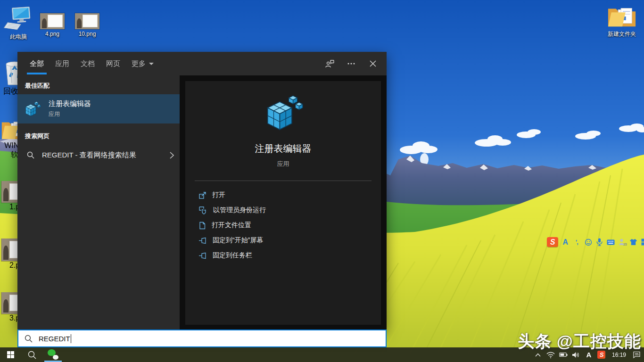  What do you see at coordinates (202, 338) in the screenshot?
I see `search-input: REGEDIT` at bounding box center [202, 338].